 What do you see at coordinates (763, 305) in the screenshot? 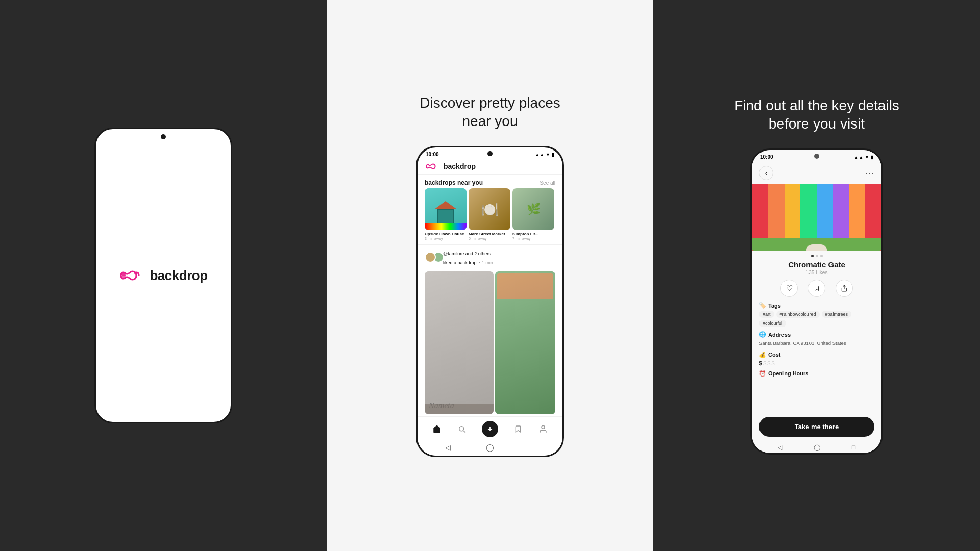
I see `tags-emoji: 🏷️` at bounding box center [763, 305].